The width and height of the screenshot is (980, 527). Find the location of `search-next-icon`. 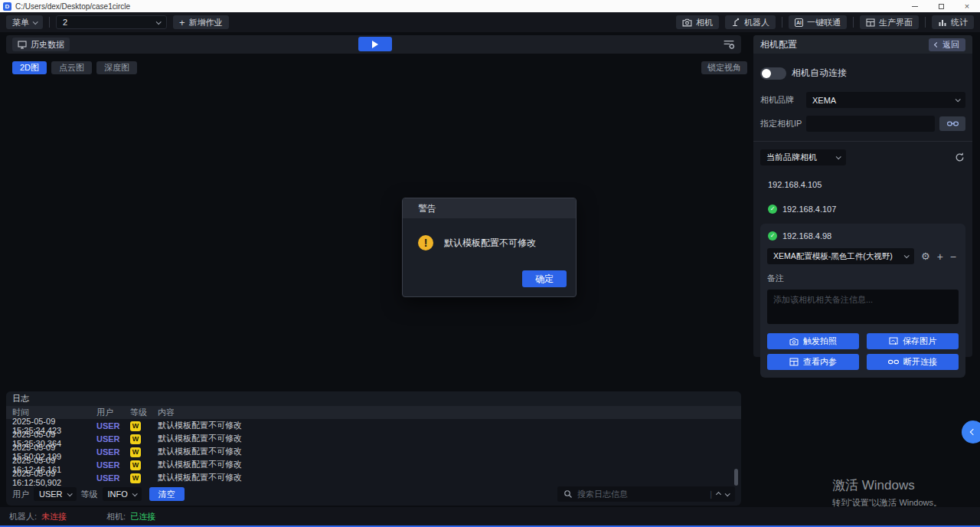

search-next-icon is located at coordinates (727, 493).